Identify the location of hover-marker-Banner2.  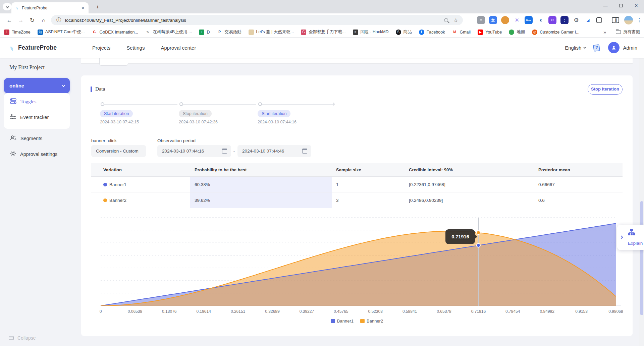
(478, 233).